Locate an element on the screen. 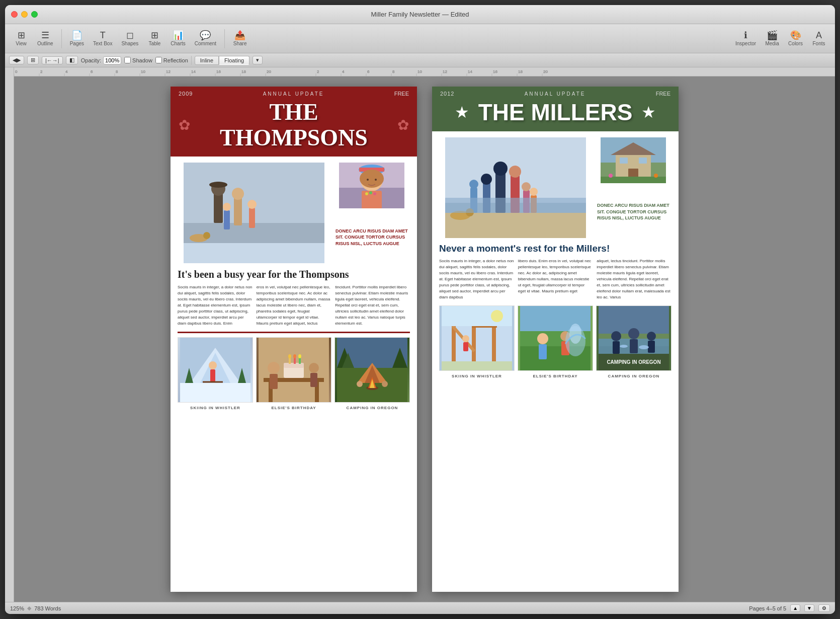  fonts-button: A Fonts is located at coordinates (819, 38).